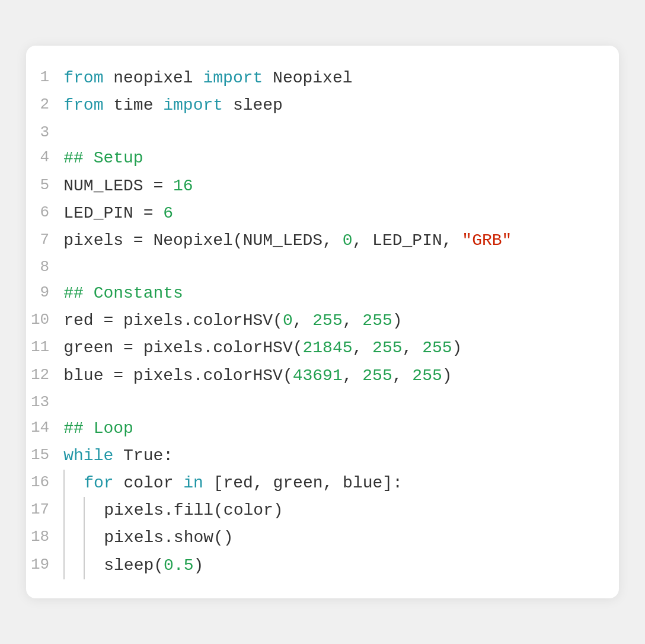 This screenshot has height=644, width=645. I want to click on code-line: 11green = pixels.colorHSV(21845, 255, 25…, so click(322, 348).